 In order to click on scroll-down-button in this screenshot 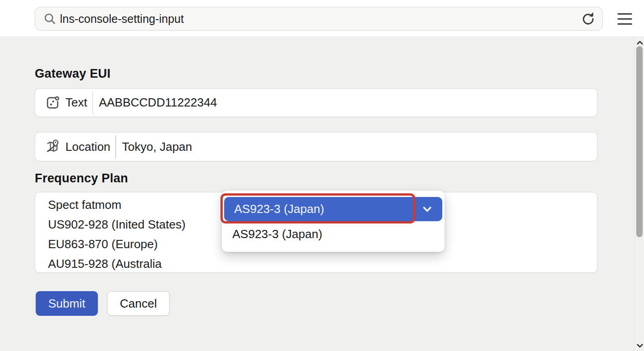, I will do `click(639, 346)`.